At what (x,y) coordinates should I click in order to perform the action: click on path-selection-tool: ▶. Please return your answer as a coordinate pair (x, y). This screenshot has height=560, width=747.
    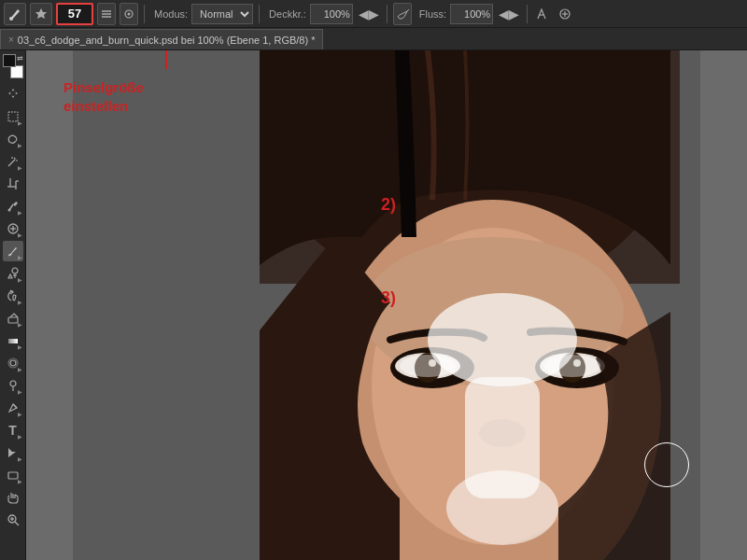
    Looking at the image, I should click on (13, 453).